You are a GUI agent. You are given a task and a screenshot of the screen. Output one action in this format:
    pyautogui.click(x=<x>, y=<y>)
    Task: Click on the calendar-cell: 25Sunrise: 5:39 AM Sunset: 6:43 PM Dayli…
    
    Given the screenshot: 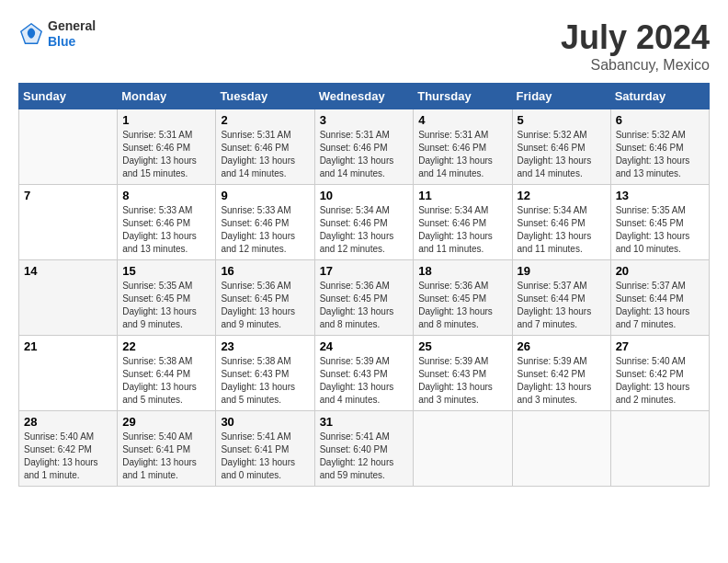 What is the action you would take?
    pyautogui.click(x=463, y=373)
    